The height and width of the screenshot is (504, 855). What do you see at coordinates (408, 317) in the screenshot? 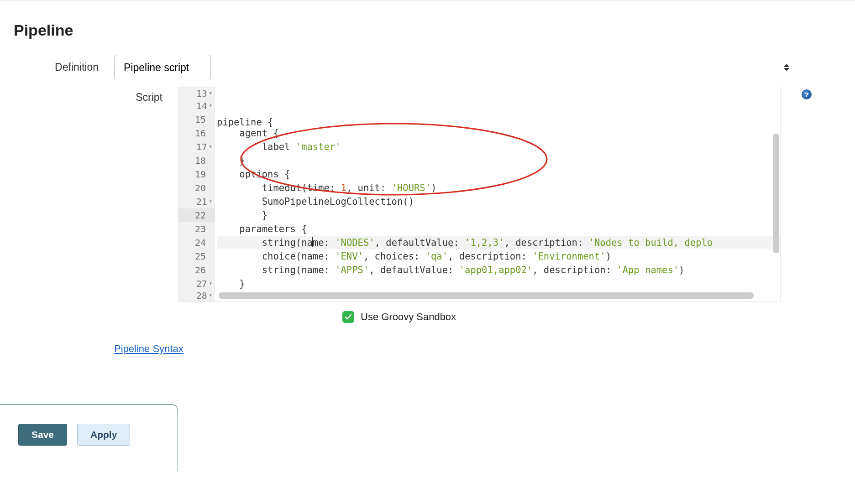
I see `sandbox-label: Use Groovy Sandbox` at bounding box center [408, 317].